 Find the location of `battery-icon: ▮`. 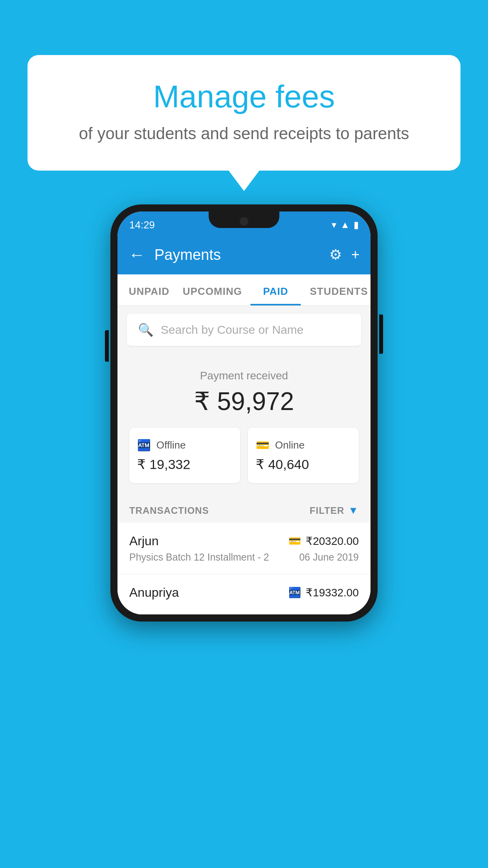

battery-icon: ▮ is located at coordinates (356, 225).